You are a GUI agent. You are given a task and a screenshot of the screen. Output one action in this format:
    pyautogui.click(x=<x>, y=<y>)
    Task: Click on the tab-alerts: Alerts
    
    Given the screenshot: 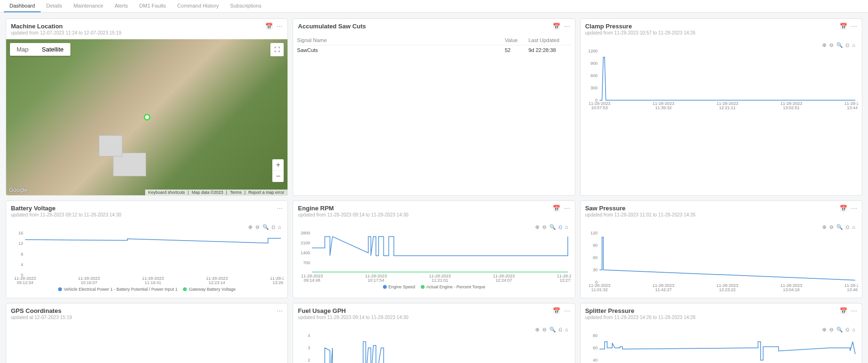 What is the action you would take?
    pyautogui.click(x=121, y=6)
    